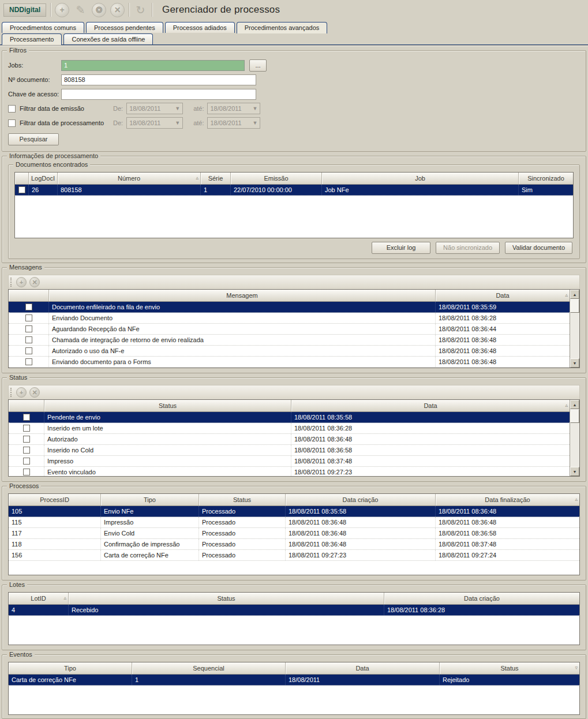 This screenshot has width=588, height=719. Describe the element at coordinates (401, 248) in the screenshot. I see `delete-log-button: Excluir log` at that location.